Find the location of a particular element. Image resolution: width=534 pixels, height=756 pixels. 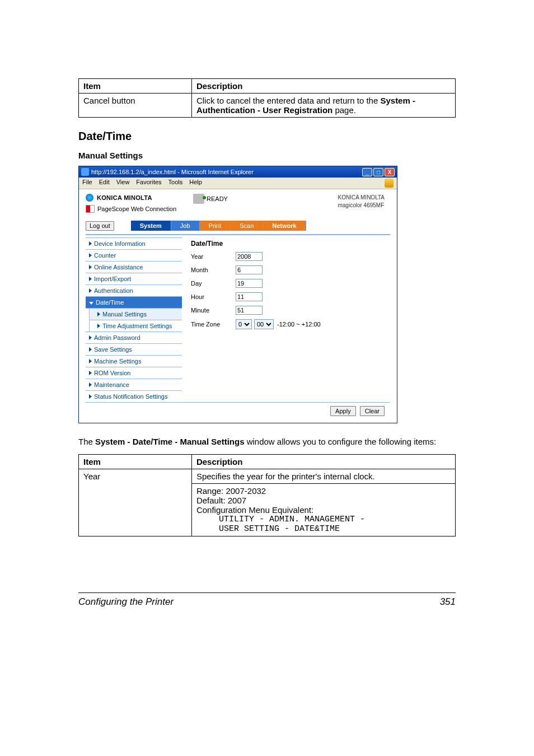

printer-icon is located at coordinates (199, 199).